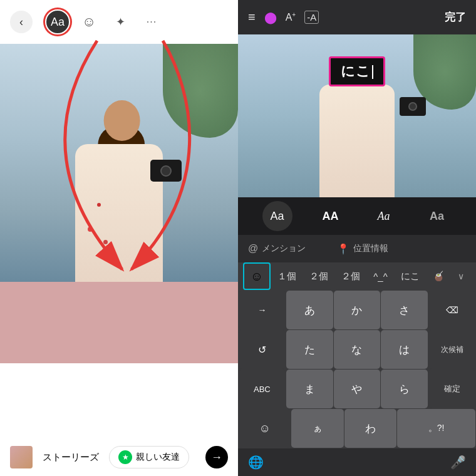  I want to click on send-button: →, so click(217, 457).